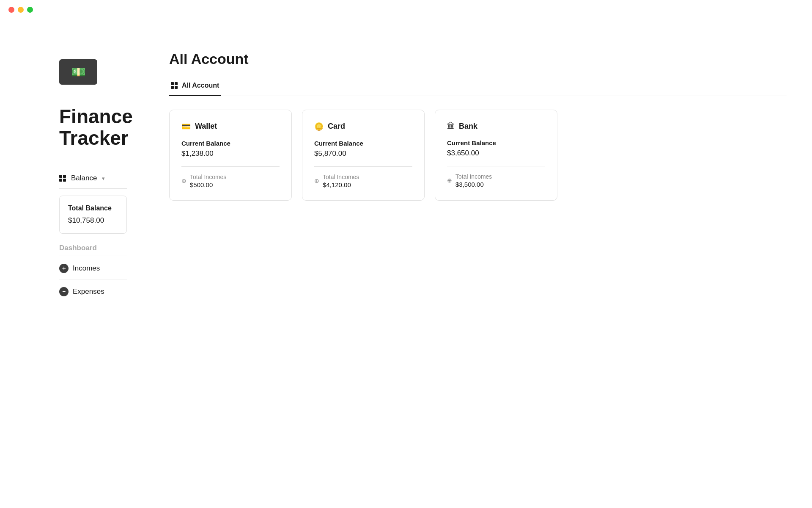 This screenshot has width=812, height=508. I want to click on card-header-bank: 🏛 Bank, so click(496, 126).